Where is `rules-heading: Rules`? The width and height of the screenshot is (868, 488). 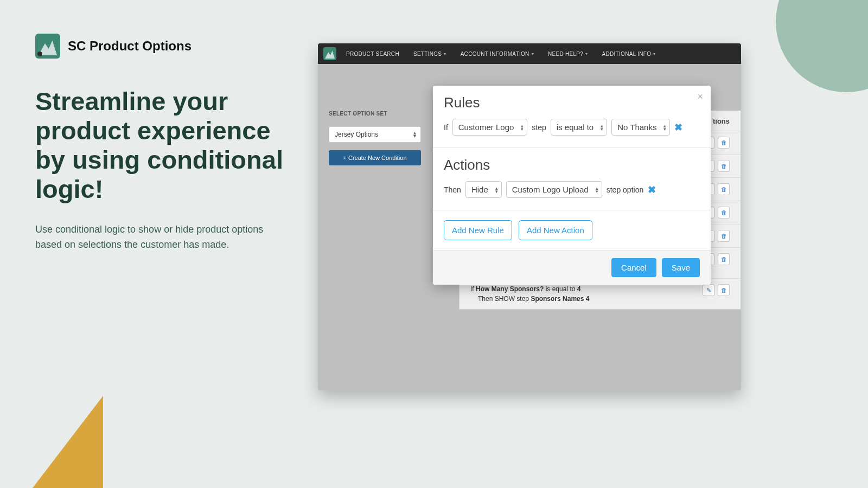 rules-heading: Rules is located at coordinates (572, 103).